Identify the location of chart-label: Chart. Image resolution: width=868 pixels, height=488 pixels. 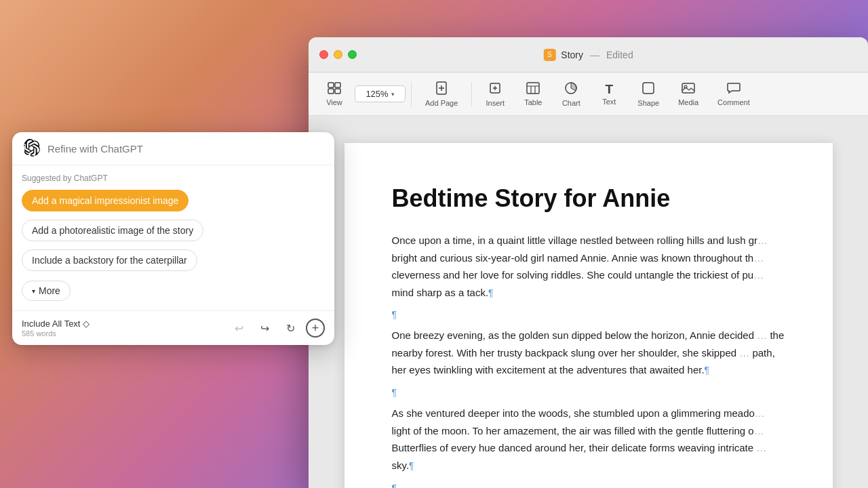
(571, 103).